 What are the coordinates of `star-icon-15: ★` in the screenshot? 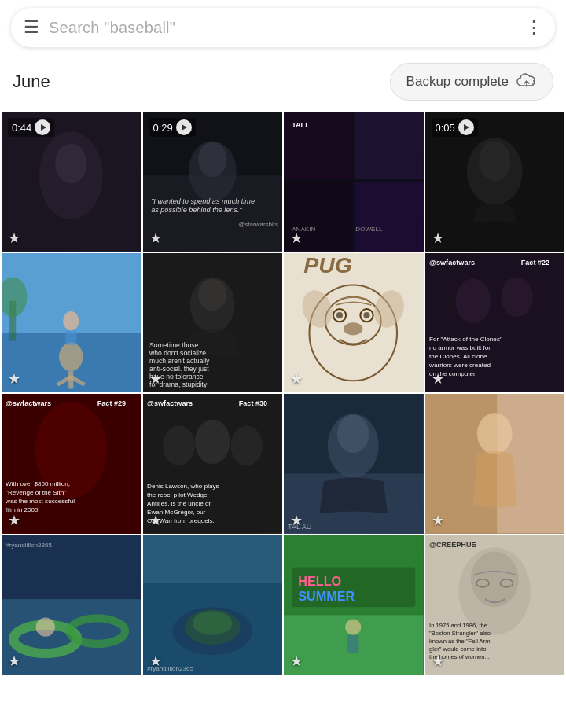 It's located at (296, 661).